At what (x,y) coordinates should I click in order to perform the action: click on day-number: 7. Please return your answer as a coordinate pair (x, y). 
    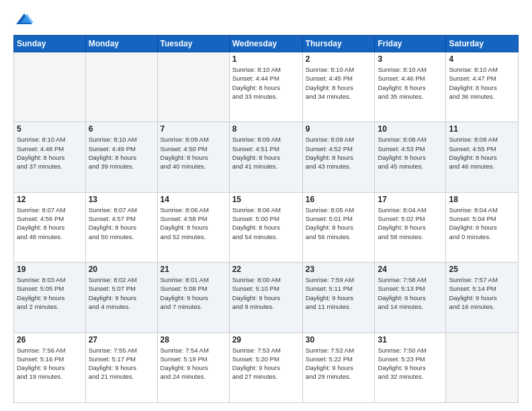
    Looking at the image, I should click on (193, 129).